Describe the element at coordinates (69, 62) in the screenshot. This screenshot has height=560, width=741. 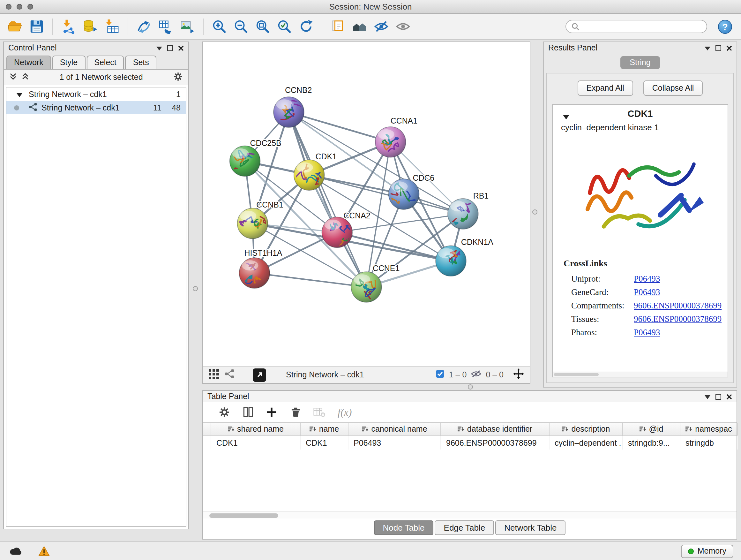
I see `tab-style: Style` at that location.